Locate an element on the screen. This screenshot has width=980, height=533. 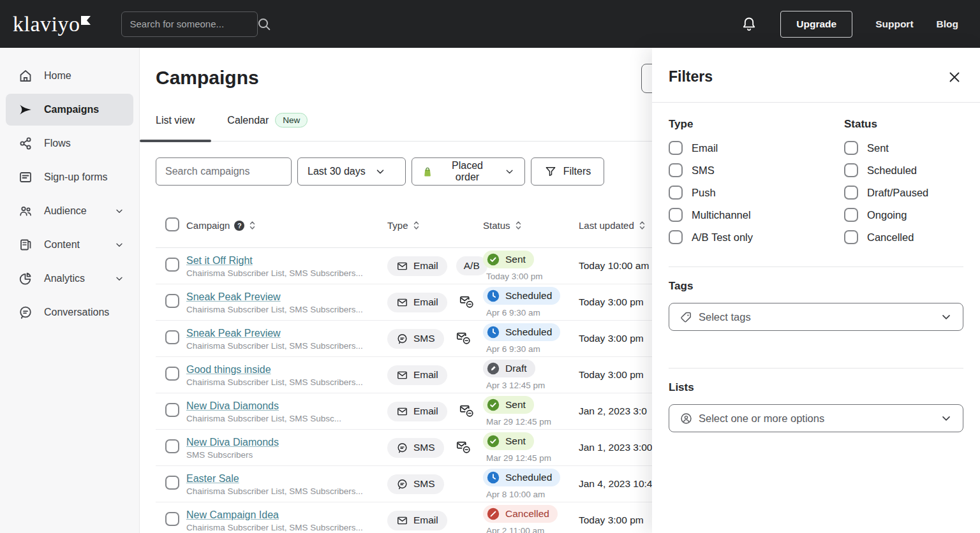
tags-label: Tags is located at coordinates (816, 286).